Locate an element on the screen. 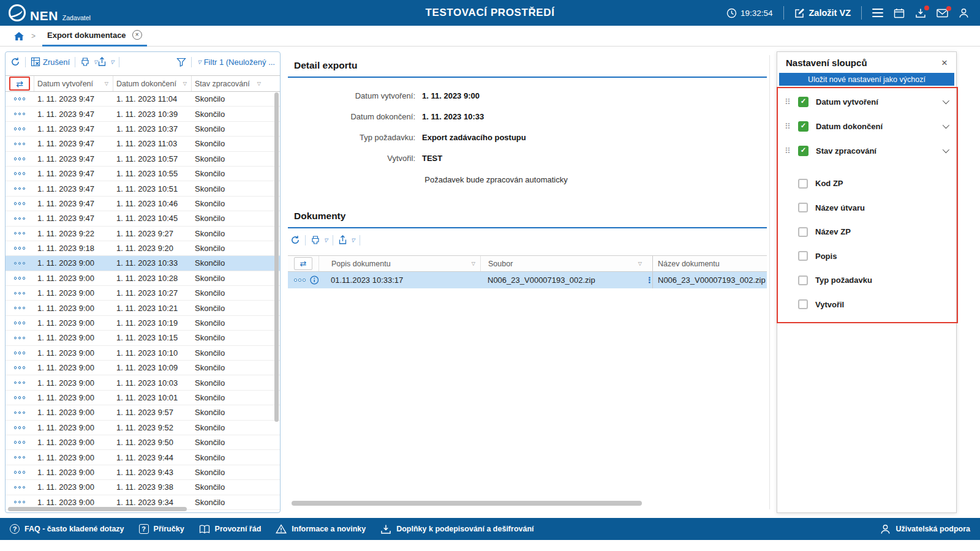  cancel-button: Zrušení is located at coordinates (50, 62).